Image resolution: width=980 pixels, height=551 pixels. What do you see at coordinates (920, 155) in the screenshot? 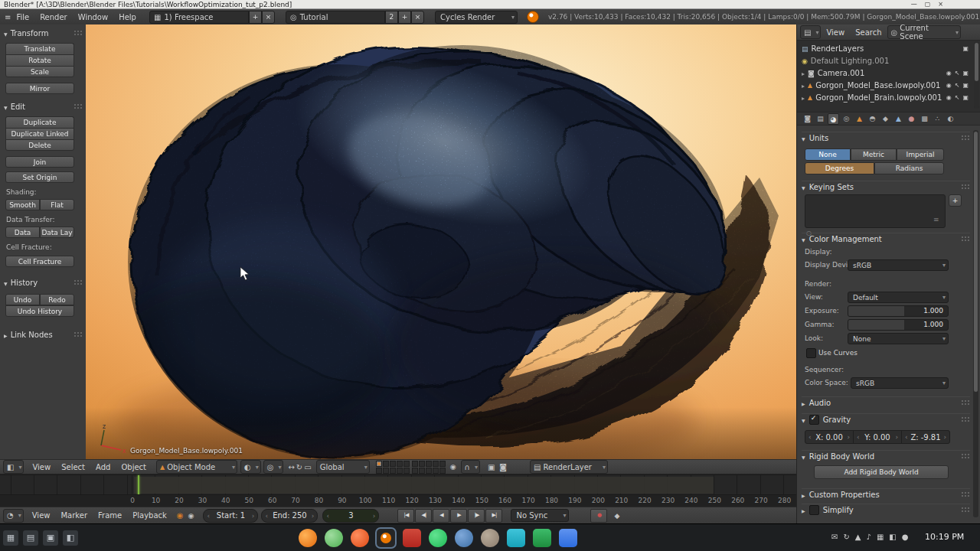
I see `unit-imperial-button: Imperial` at bounding box center [920, 155].